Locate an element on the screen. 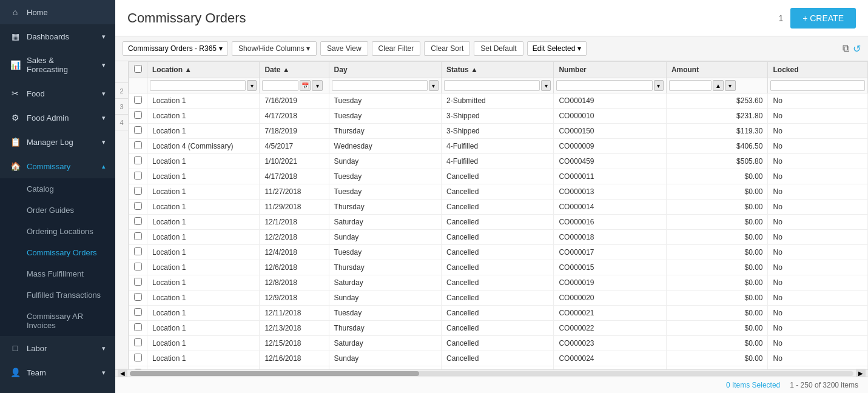 The height and width of the screenshot is (393, 868). table-row: Location 1 11/29/2018 Thursday Cancelled… is located at coordinates (499, 207).